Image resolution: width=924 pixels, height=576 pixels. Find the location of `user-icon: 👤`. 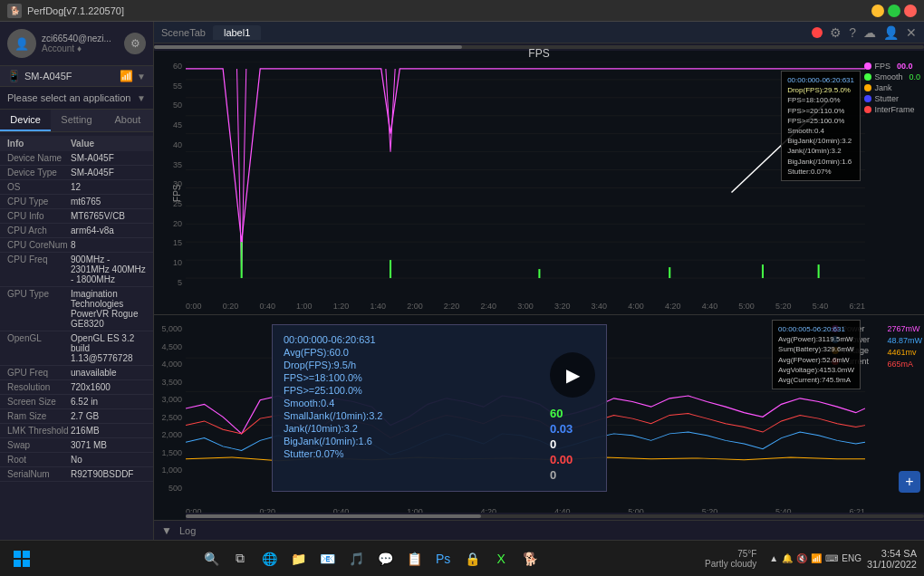

user-icon: 👤 is located at coordinates (891, 33).